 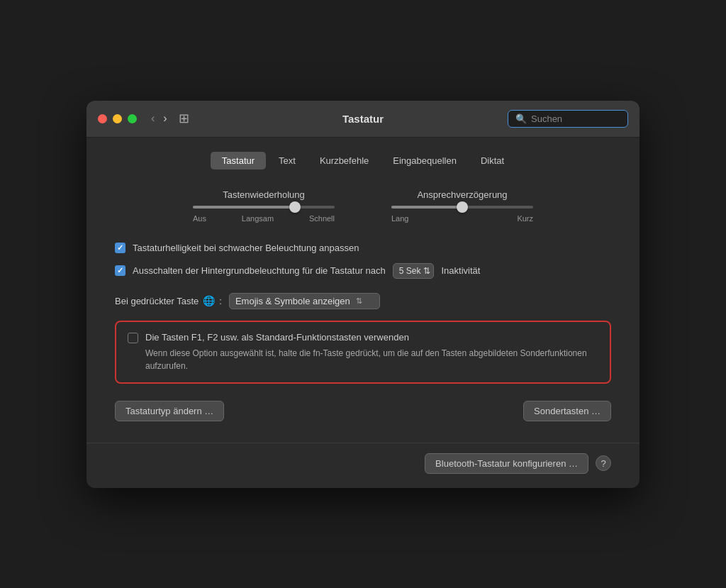 What do you see at coordinates (121, 271) in the screenshot?
I see `backlight-checkbox: ✓` at bounding box center [121, 271].